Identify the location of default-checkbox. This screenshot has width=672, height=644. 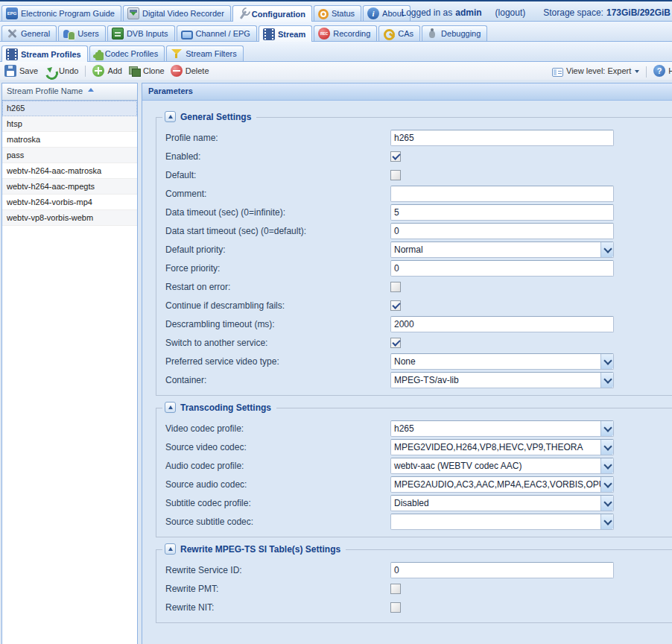
(396, 175).